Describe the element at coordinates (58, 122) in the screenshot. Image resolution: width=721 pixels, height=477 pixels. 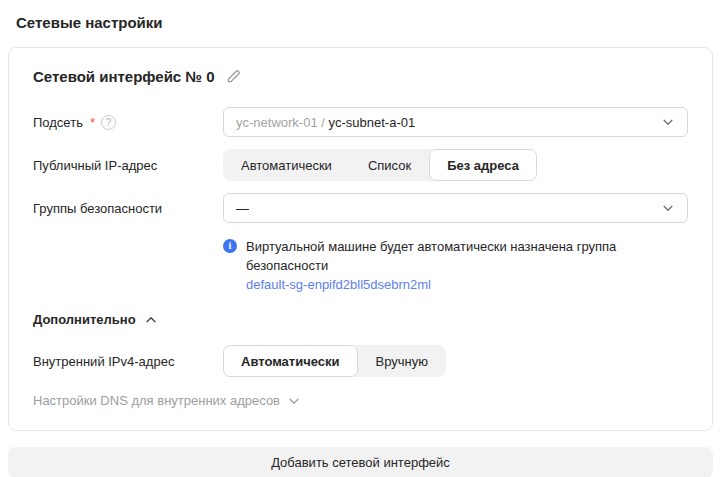
I see `subnet-label: Подсеть` at that location.